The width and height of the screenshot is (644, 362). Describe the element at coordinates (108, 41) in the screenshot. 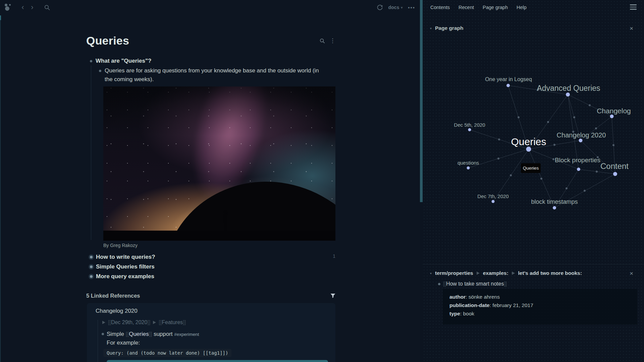

I see `page-title: Queries` at that location.